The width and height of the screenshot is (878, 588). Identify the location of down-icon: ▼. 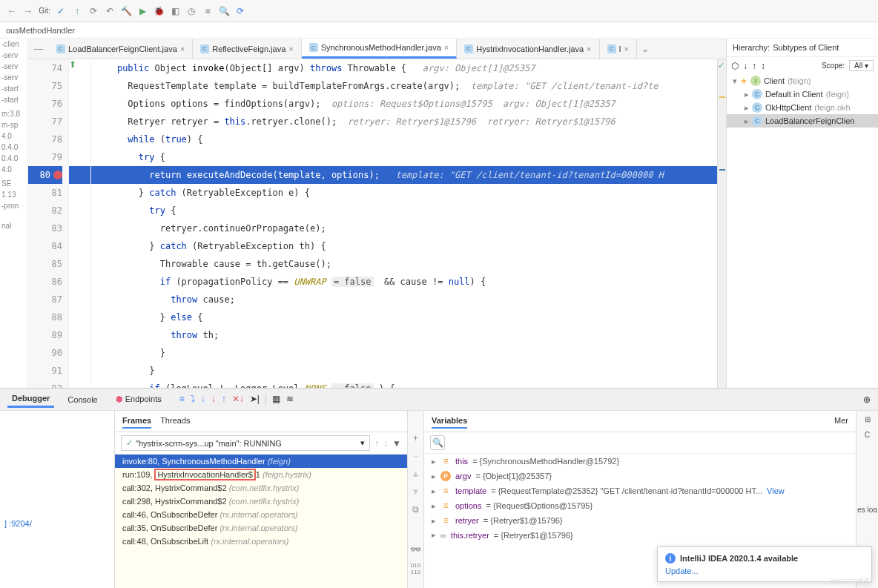
(416, 492).